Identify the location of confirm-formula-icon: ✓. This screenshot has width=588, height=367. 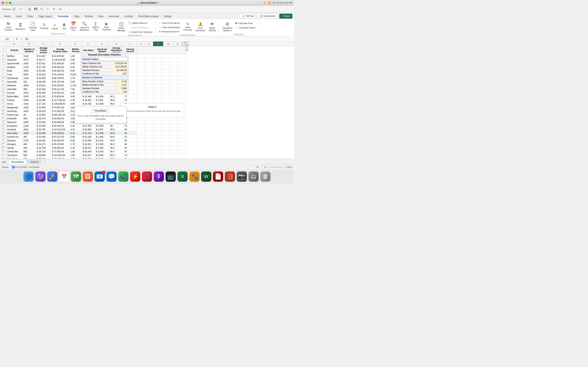
(22, 39).